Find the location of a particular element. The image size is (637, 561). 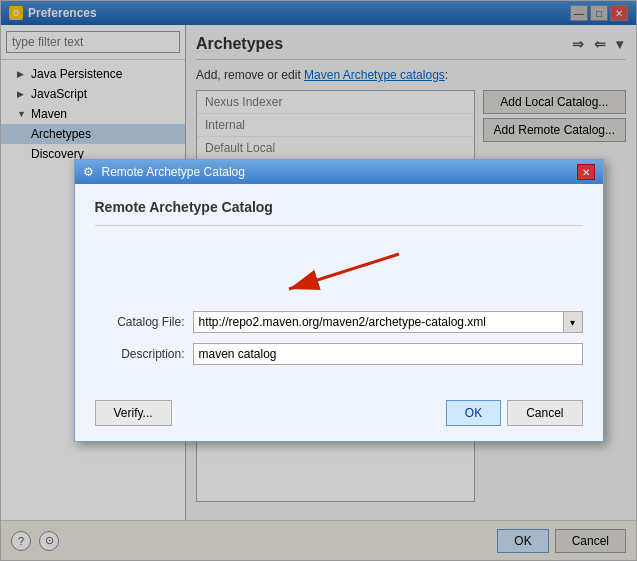

dialog-title-bar: ⚙ Remote Archetype Catalog ✕ is located at coordinates (339, 172).